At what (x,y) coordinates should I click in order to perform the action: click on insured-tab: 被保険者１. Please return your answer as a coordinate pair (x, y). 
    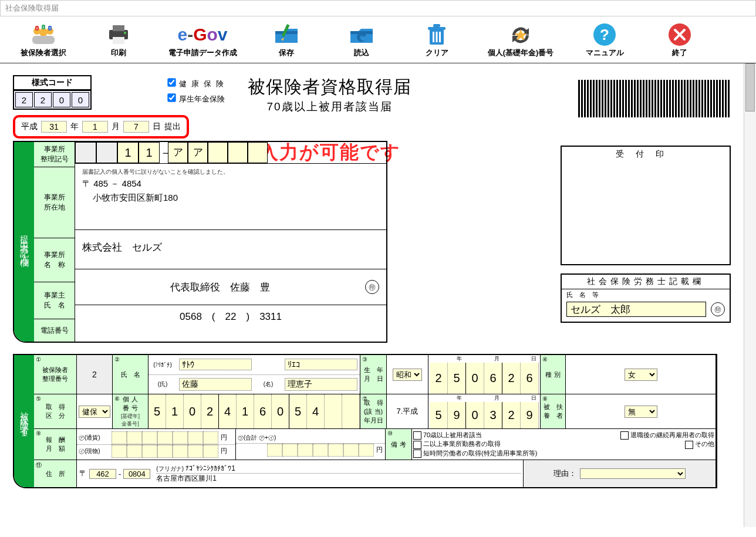
    Looking at the image, I should click on (24, 421).